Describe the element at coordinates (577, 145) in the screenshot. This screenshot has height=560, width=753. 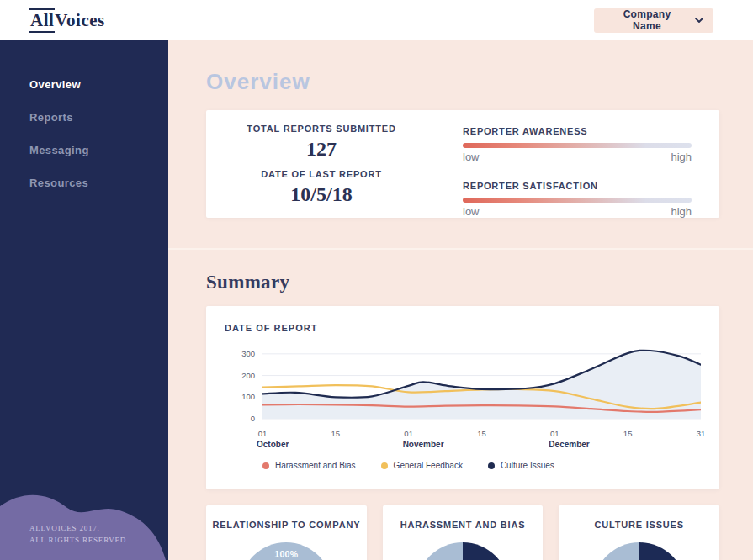
I see `reporter-awareness-bar` at that location.